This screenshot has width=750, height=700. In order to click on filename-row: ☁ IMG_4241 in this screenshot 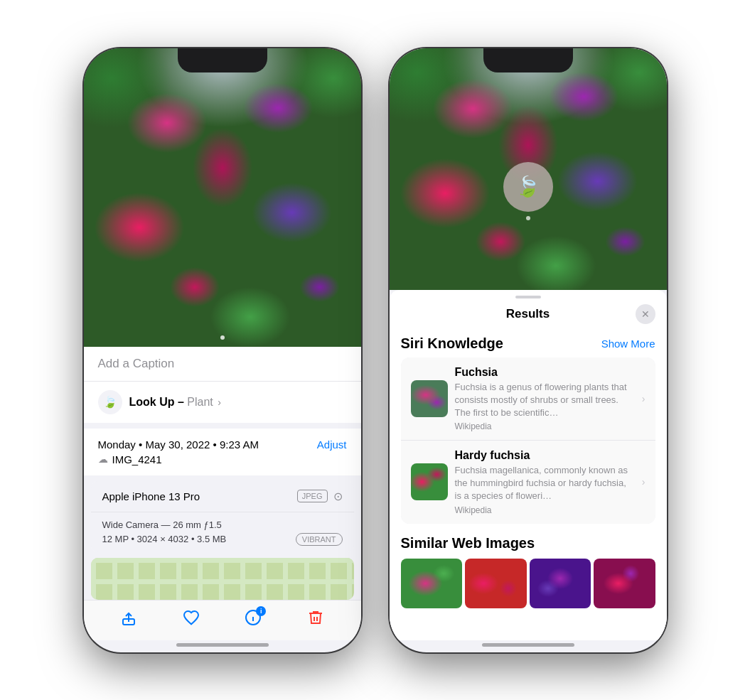, I will do `click(223, 459)`.